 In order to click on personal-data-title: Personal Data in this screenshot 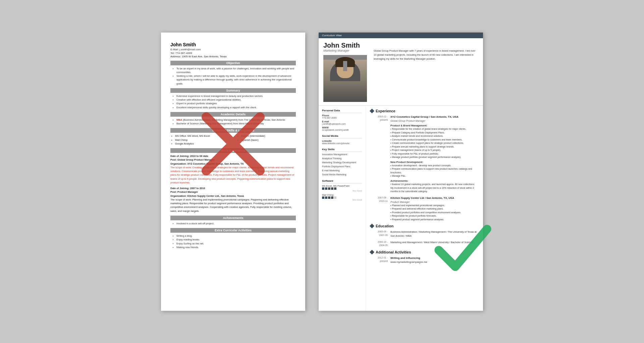, I will do `click(342, 111)`.